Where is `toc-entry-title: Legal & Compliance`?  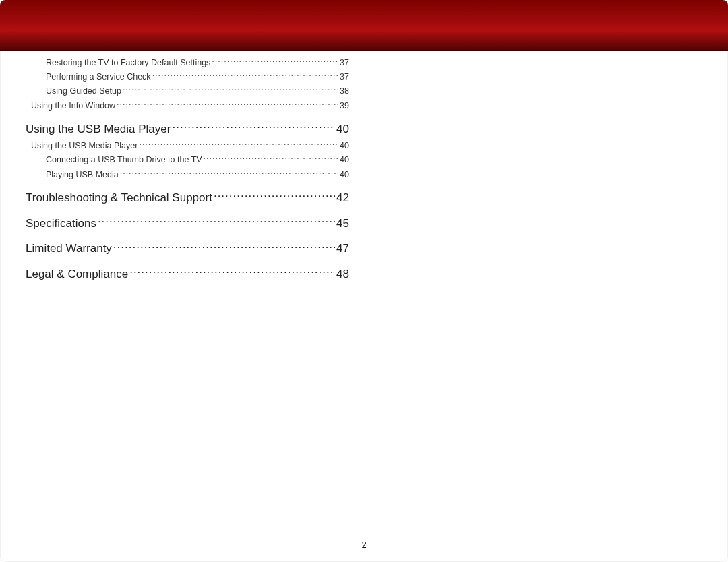
toc-entry-title: Legal & Compliance is located at coordinates (77, 275).